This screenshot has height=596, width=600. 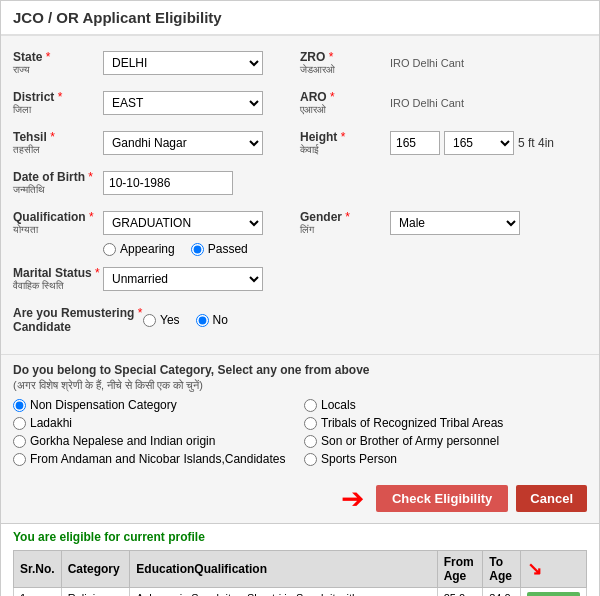 I want to click on marital-select: Unmarried, so click(x=183, y=279).